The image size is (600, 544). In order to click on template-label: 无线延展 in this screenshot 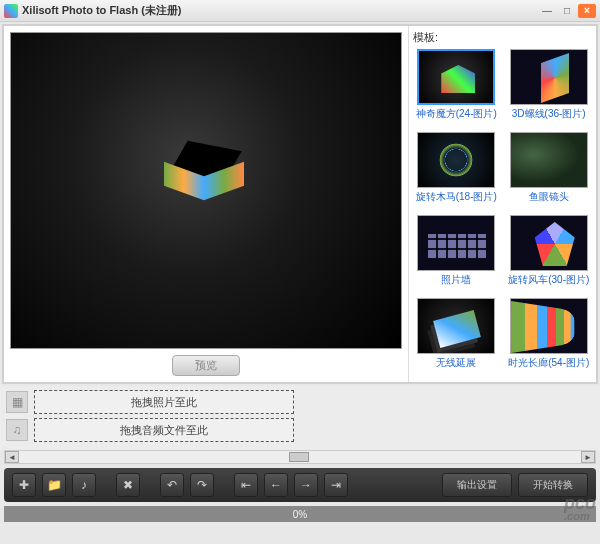, I will do `click(456, 363)`.